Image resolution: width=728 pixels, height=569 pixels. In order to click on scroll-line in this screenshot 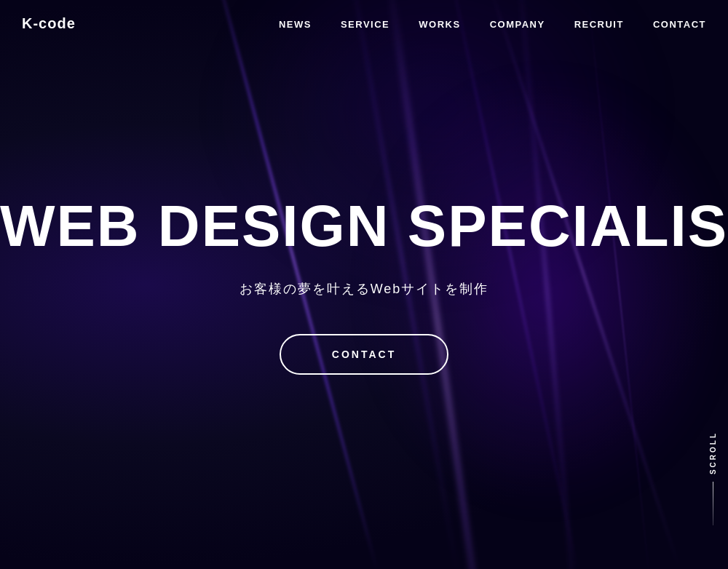, I will do `click(713, 504)`.